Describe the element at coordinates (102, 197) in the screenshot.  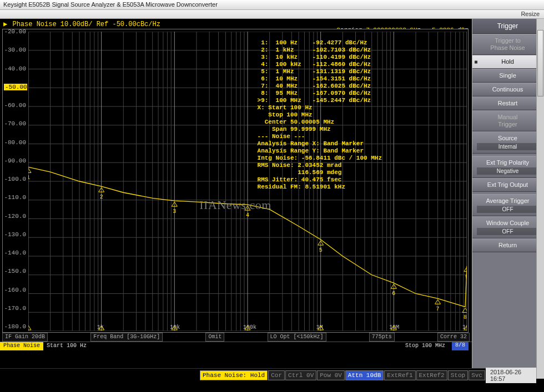
I see `svg-text: 2` at that location.